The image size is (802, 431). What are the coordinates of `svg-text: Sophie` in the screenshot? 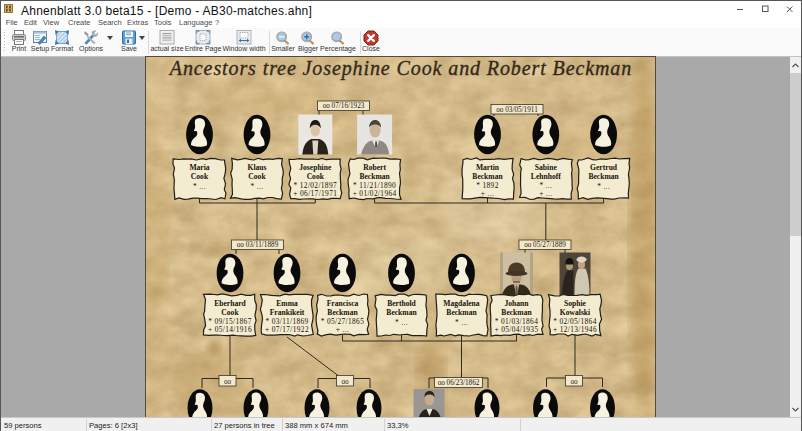 It's located at (576, 304).